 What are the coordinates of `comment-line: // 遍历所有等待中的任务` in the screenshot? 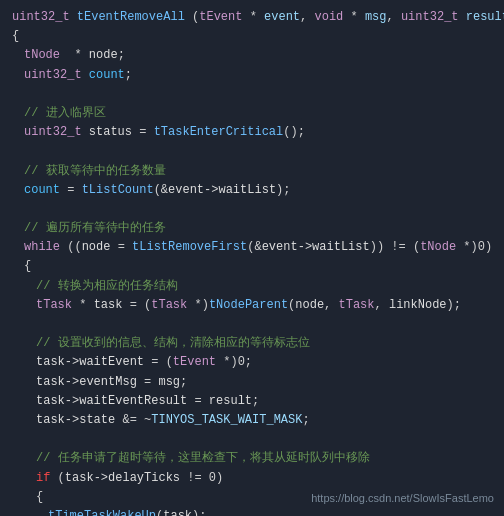 It's located at (252, 228).